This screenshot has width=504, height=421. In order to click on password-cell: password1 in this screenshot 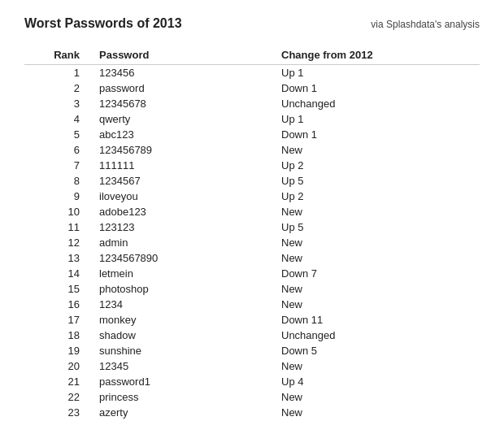, I will do `click(184, 382)`.